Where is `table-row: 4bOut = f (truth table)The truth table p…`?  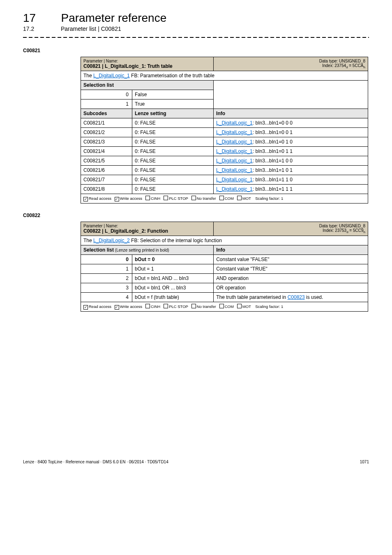 table-row: 4bOut = f (truth table)The truth table p… is located at coordinates (224, 298).